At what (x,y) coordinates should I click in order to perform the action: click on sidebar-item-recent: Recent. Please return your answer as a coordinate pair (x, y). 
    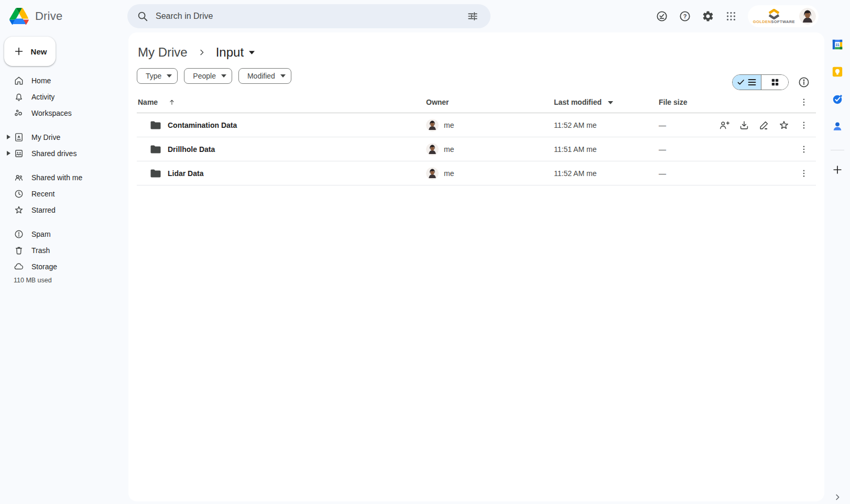
    Looking at the image, I should click on (62, 194).